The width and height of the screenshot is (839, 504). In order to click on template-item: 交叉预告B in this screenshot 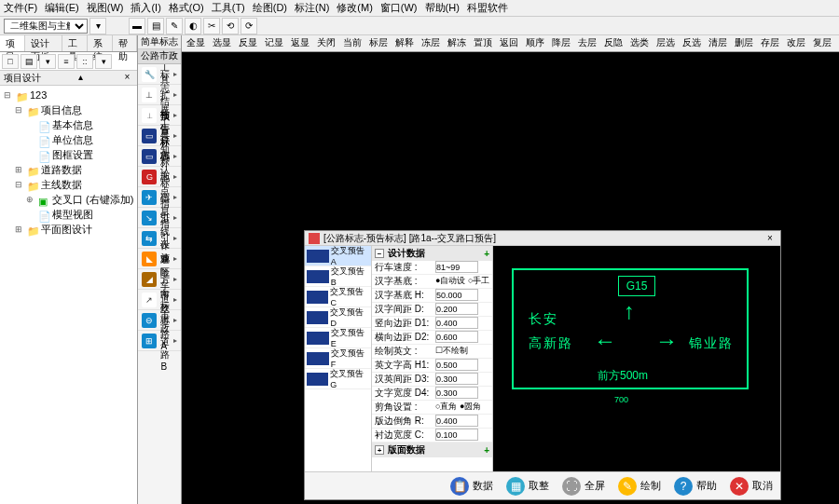, I will do `click(337, 277)`.